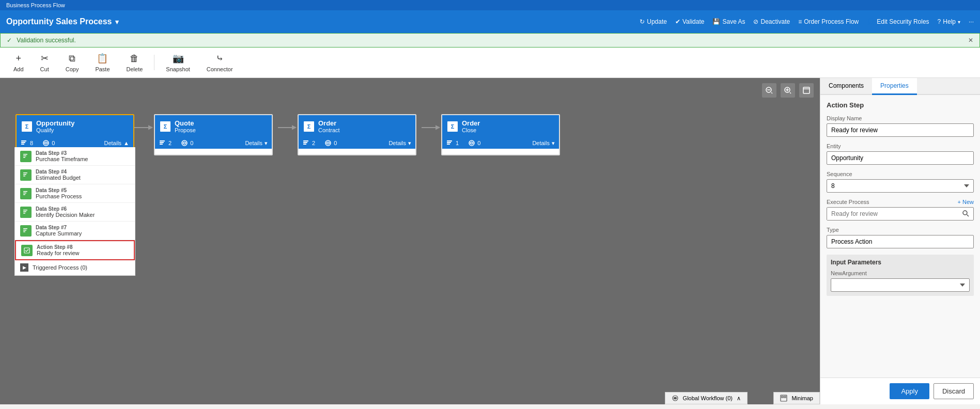 This screenshot has width=980, height=409. I want to click on new-argument-select, so click(900, 285).